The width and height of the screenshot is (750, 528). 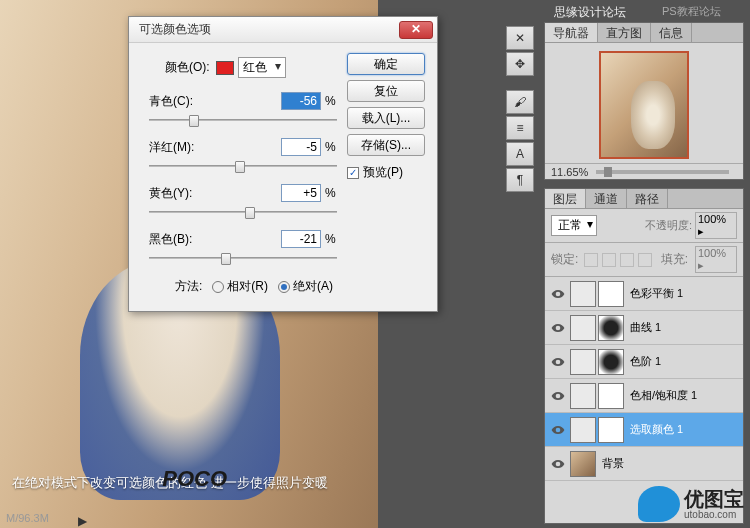 I want to click on layer-row: 曲线 1, so click(x=644, y=328).